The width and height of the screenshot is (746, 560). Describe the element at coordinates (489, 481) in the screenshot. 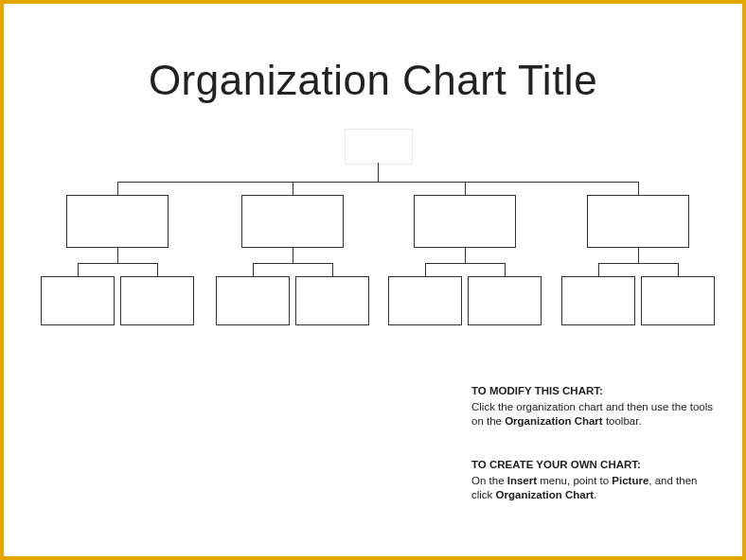

I see `instruction-text: On the` at that location.